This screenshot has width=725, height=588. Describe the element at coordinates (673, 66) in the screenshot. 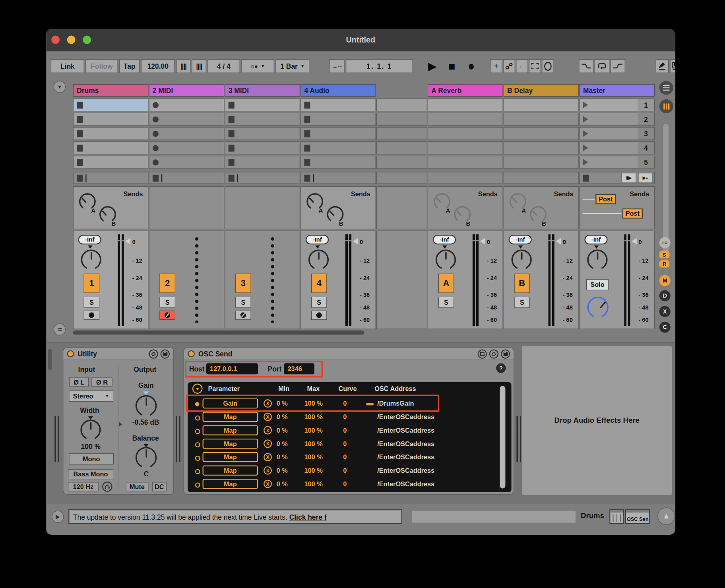

I see `computer-midi-keyboard-icon` at that location.